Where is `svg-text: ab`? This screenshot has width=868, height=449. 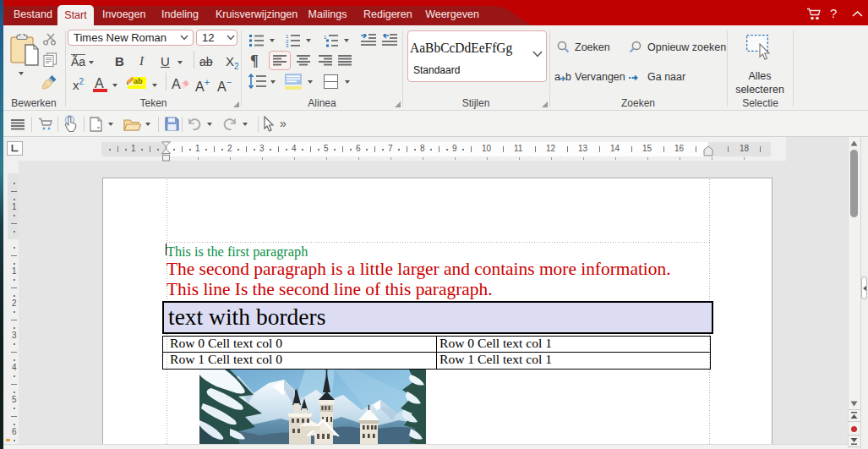 svg-text: ab is located at coordinates (139, 81).